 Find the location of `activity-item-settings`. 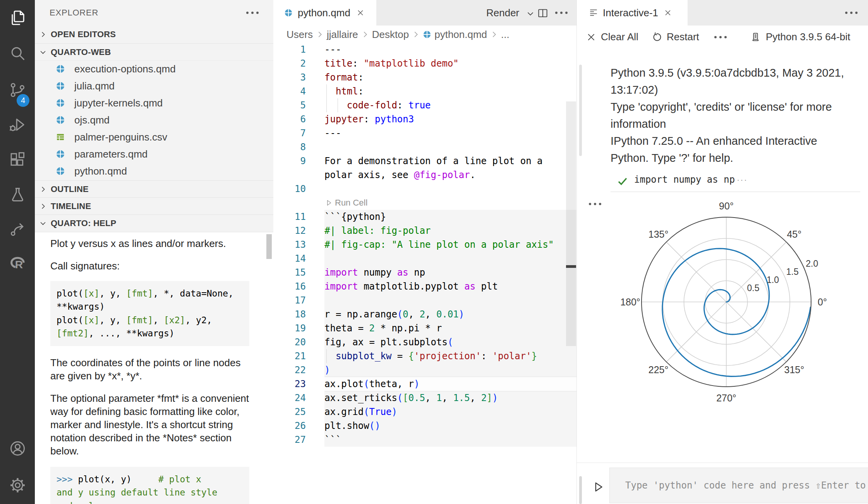

activity-item-settings is located at coordinates (17, 485).